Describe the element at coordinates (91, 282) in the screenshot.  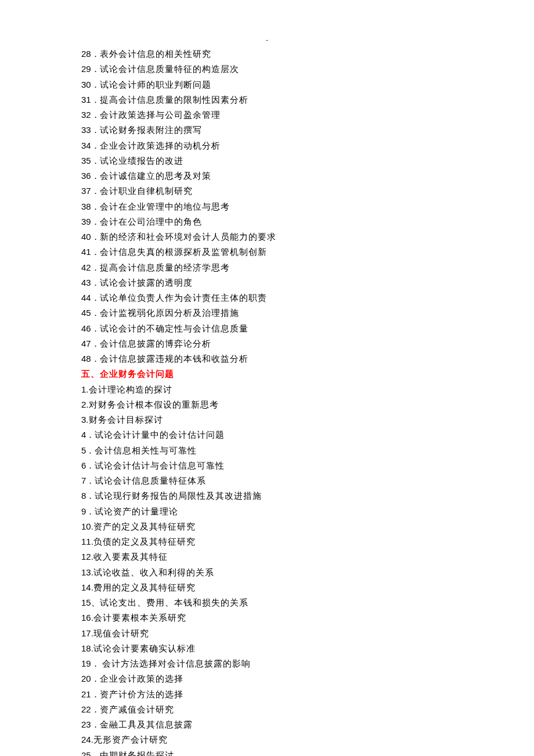
I see `item-number: 43．` at that location.